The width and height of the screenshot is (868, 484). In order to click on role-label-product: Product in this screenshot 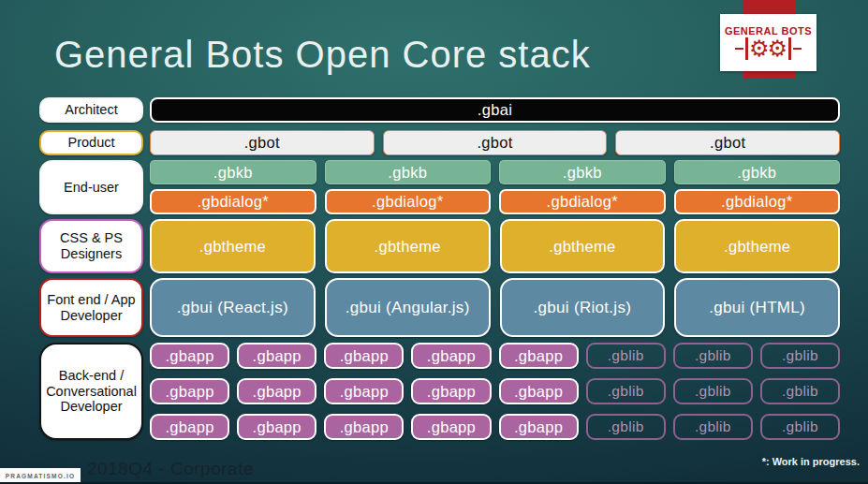, I will do `click(92, 142)`.